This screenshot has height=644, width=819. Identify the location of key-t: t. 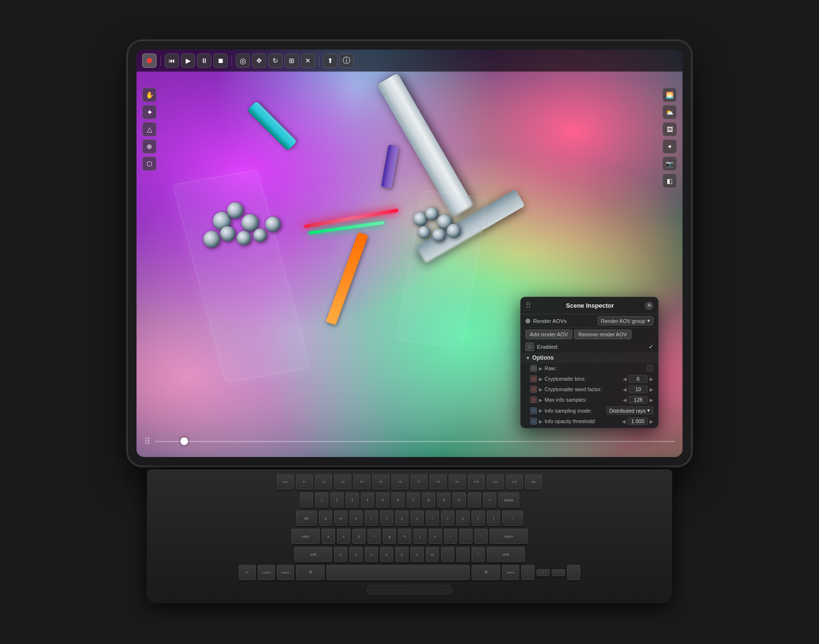
(387, 518).